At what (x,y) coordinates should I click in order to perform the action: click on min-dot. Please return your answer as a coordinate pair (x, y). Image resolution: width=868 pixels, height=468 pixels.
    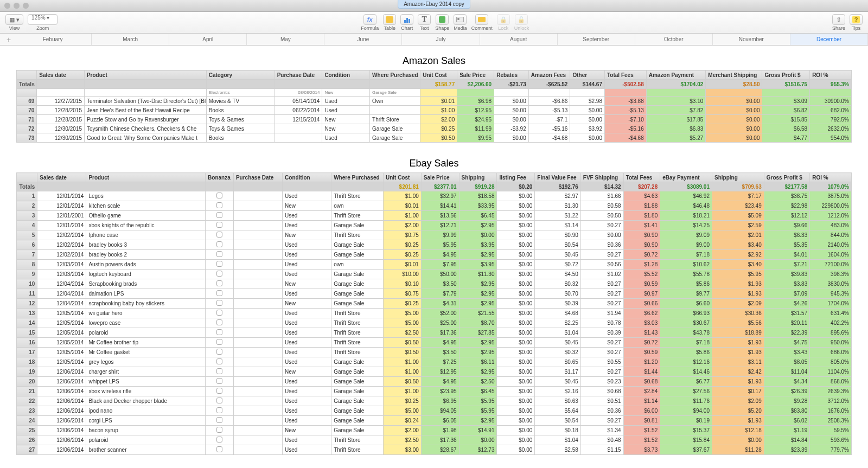
    Looking at the image, I should click on (16, 5).